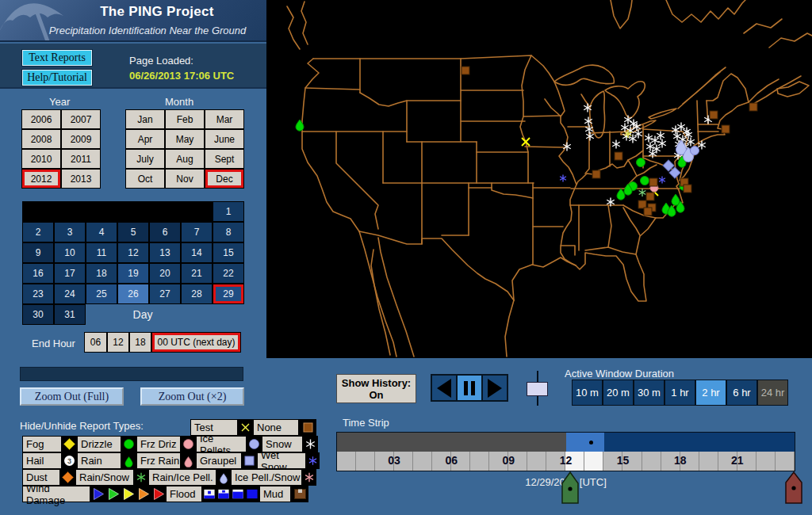 The width and height of the screenshot is (812, 515). What do you see at coordinates (772, 393) in the screenshot?
I see `duration-24-hr: 24 hr` at bounding box center [772, 393].